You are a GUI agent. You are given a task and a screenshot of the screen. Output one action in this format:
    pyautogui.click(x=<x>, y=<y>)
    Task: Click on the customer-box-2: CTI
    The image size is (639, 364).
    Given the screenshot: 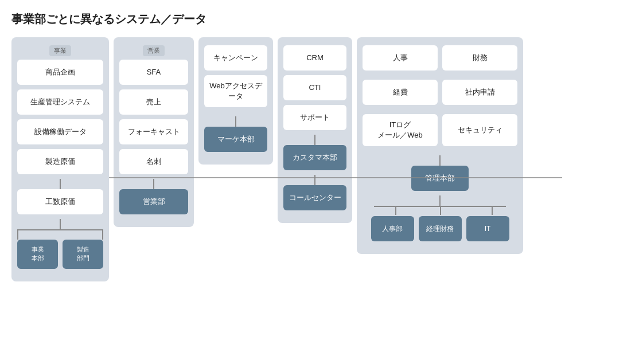 What is the action you would take?
    pyautogui.click(x=315, y=88)
    